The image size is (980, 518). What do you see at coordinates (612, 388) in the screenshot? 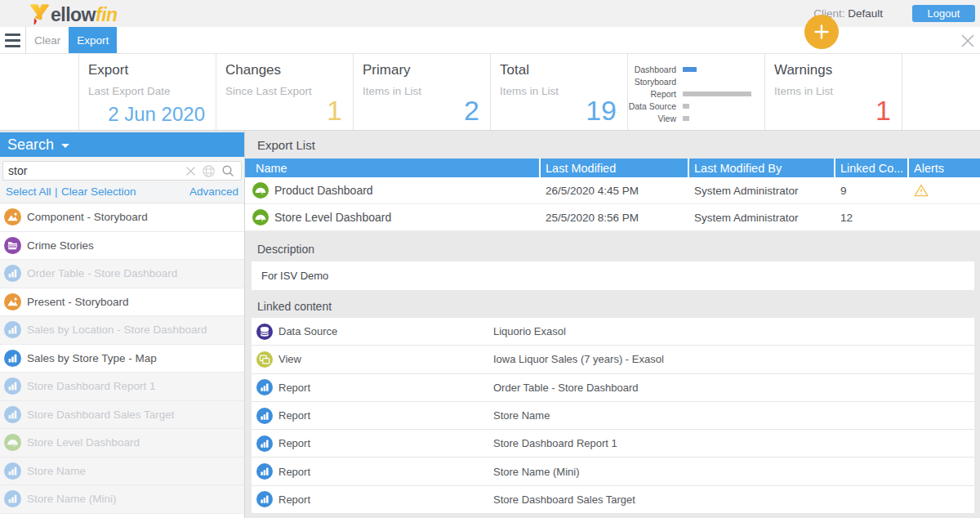
I see `linked-content-row: ReportOrder Table - Store Dashboard` at bounding box center [612, 388].